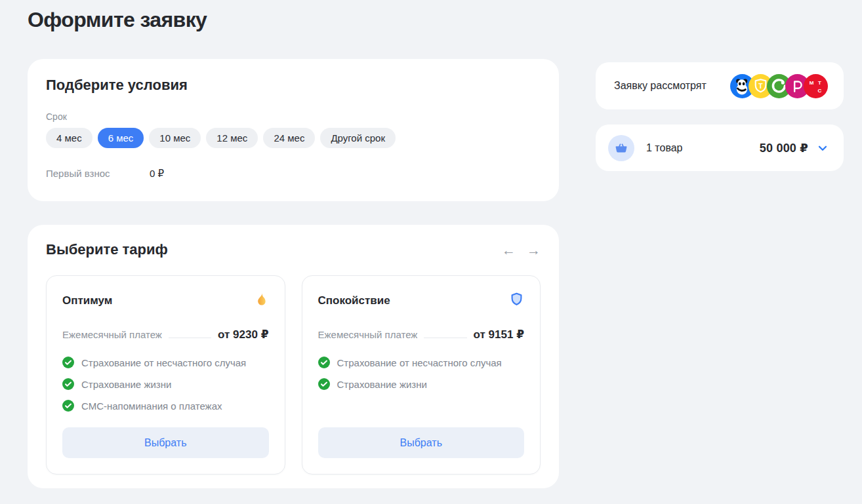 This screenshot has height=504, width=862. I want to click on cart-total: 50 000 ₽, so click(784, 148).